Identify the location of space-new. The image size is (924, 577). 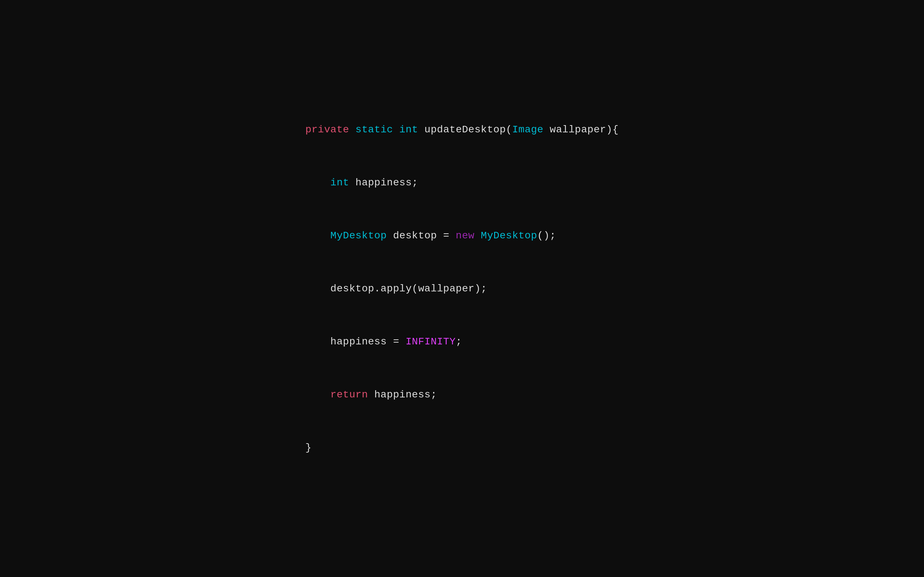
(478, 236).